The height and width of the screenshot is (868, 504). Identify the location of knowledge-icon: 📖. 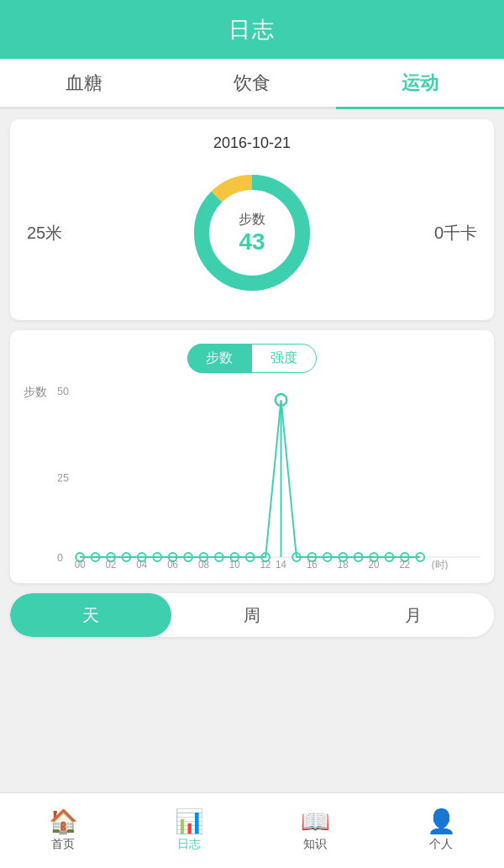
(316, 822).